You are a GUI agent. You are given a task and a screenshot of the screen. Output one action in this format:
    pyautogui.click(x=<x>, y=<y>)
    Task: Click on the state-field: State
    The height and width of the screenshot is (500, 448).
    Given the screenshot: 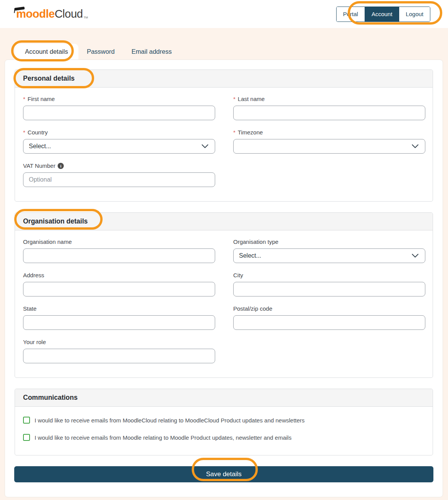 What is the action you would take?
    pyautogui.click(x=119, y=318)
    